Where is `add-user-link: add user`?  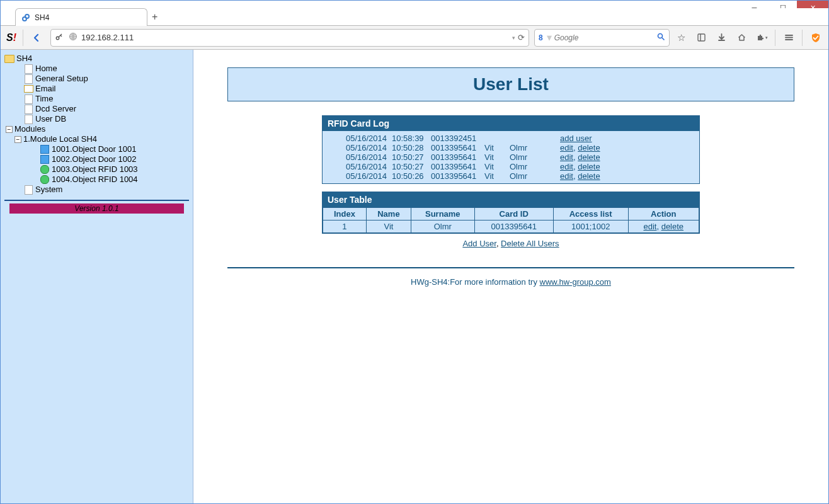
add-user-link: add user is located at coordinates (576, 139).